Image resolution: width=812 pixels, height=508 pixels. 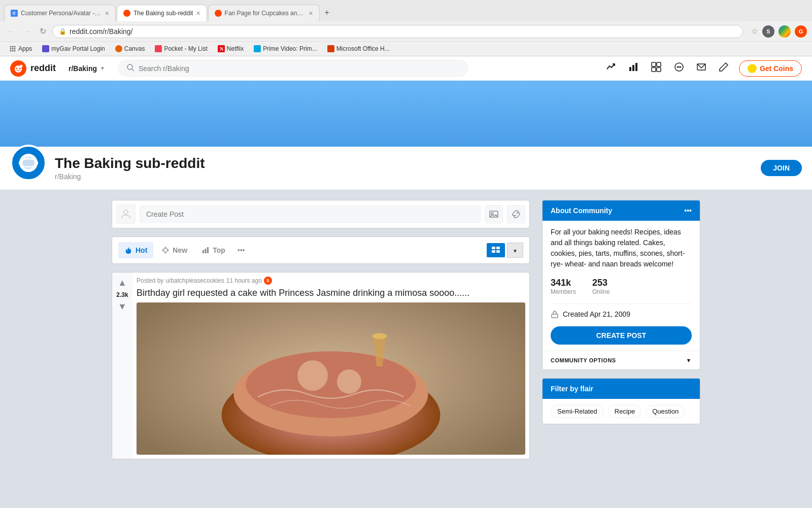 What do you see at coordinates (625, 411) in the screenshot?
I see `flair-tag-recipe: Recipe` at bounding box center [625, 411].